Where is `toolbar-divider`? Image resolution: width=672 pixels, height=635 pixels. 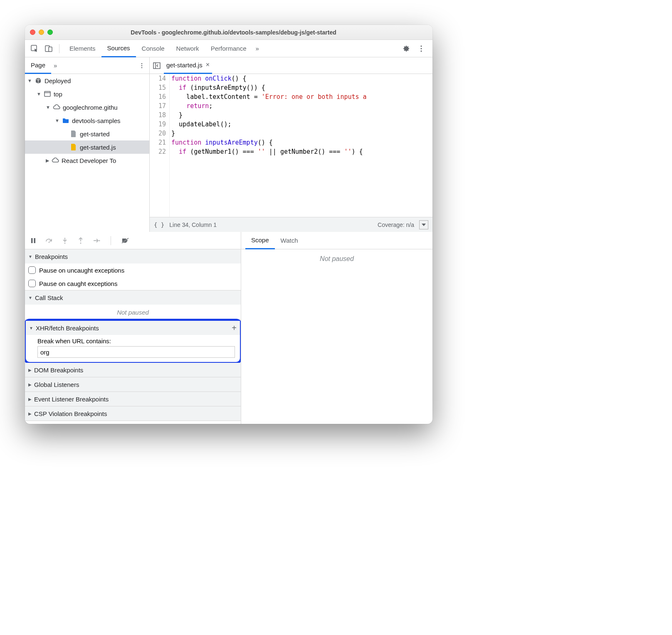 toolbar-divider is located at coordinates (59, 49).